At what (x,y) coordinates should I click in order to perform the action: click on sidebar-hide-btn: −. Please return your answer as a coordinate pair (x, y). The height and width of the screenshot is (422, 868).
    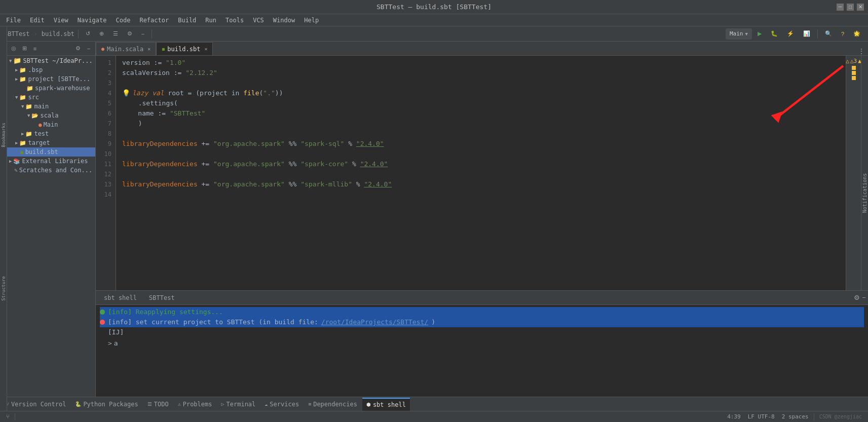
    Looking at the image, I should click on (89, 49).